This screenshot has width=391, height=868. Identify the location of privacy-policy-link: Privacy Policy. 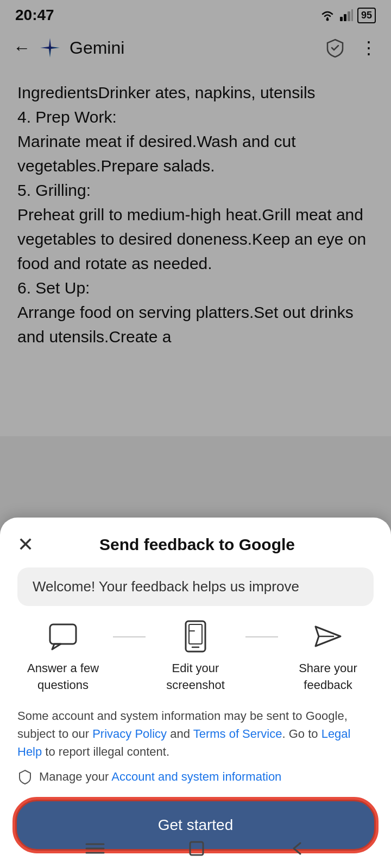
(129, 733).